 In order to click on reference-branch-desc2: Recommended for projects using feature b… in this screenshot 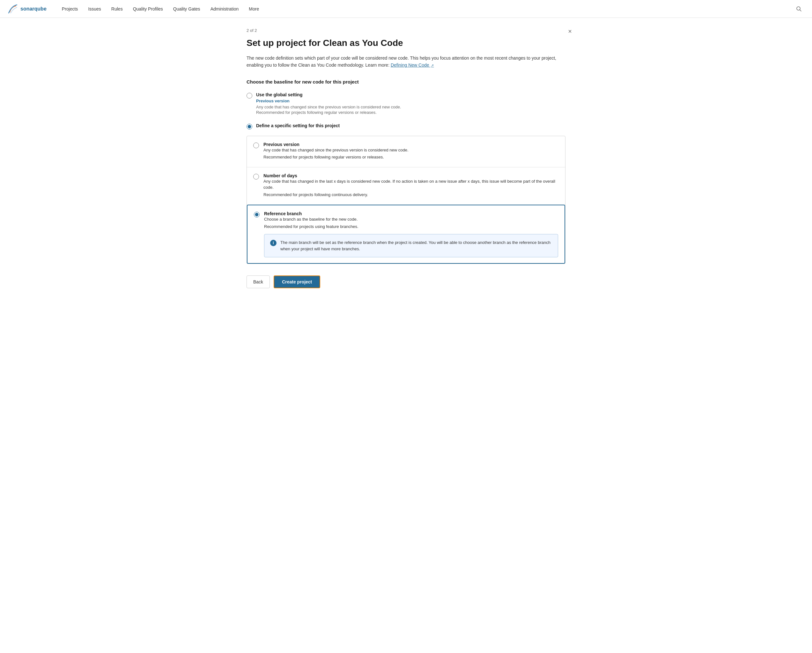, I will do `click(411, 227)`.